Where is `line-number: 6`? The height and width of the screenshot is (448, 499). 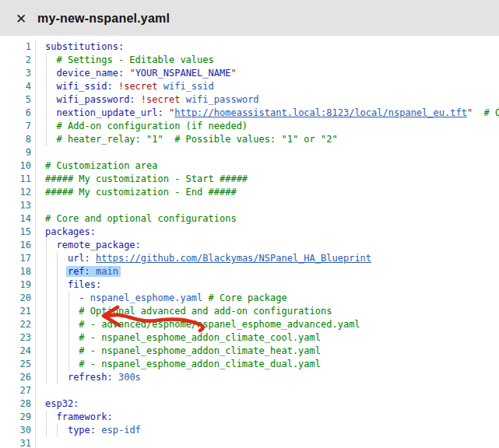
line-number: 6 is located at coordinates (18, 114).